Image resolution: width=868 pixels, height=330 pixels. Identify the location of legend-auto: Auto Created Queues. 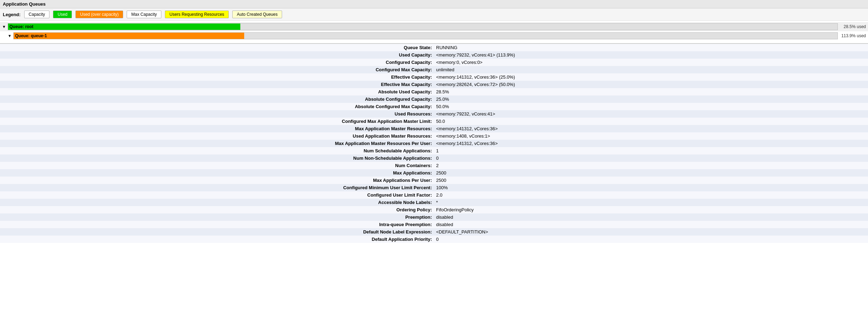
(257, 14).